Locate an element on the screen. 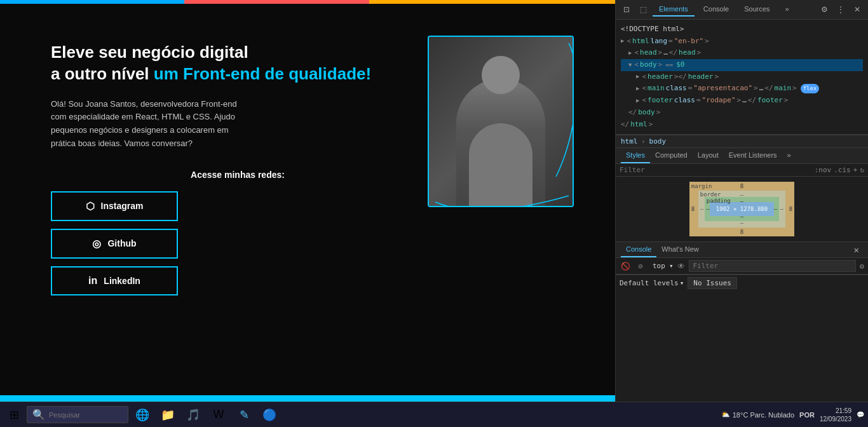 This screenshot has width=868, height=427. devtools-topbar: ⊡ ⬚ Elements Console Sources » ⚙ ⋮ ✕ is located at coordinates (742, 10).